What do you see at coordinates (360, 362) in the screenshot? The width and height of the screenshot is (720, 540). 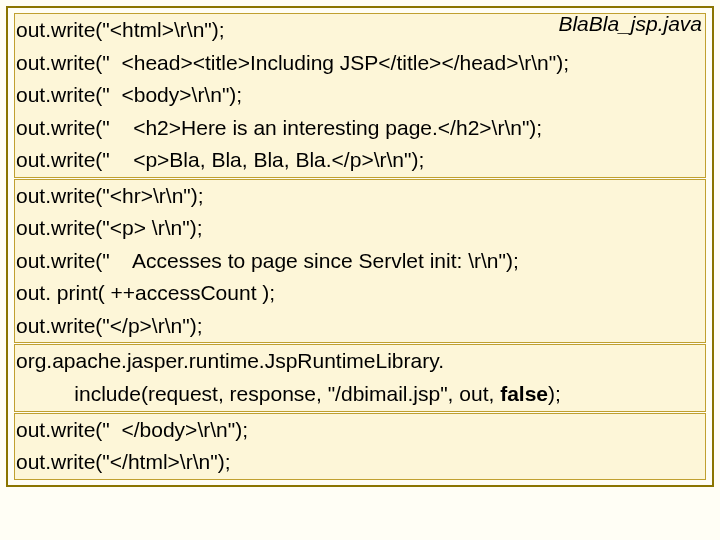 I see `code-line: org.apache.jasper.runtime.JspRuntimeLibr…` at bounding box center [360, 362].